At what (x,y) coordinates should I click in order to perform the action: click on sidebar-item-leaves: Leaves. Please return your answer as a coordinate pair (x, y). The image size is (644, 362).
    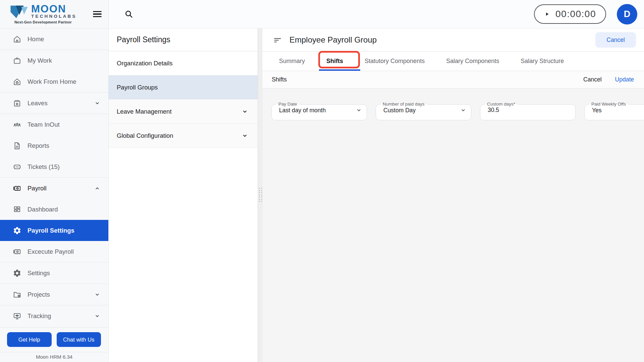
    Looking at the image, I should click on (54, 103).